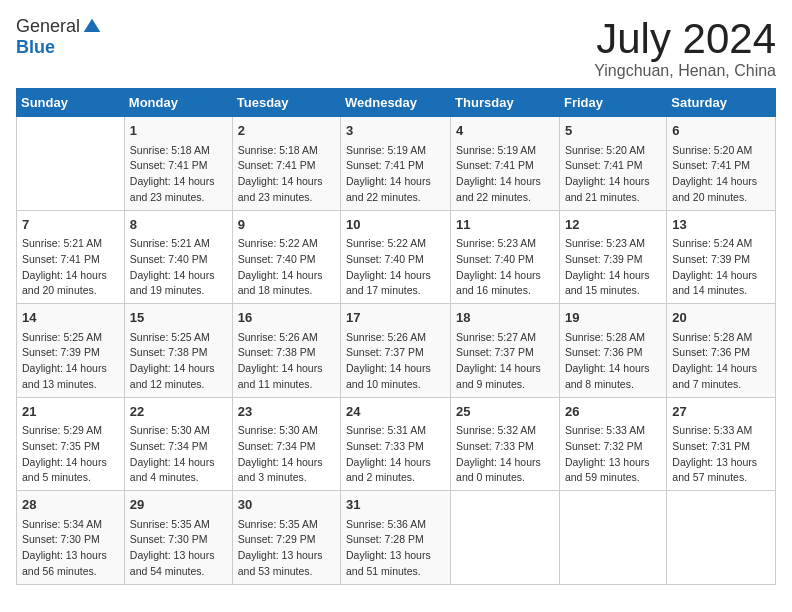 Image resolution: width=792 pixels, height=612 pixels. Describe the element at coordinates (286, 572) in the screenshot. I see `cell-content: and 53 minutes.` at that location.